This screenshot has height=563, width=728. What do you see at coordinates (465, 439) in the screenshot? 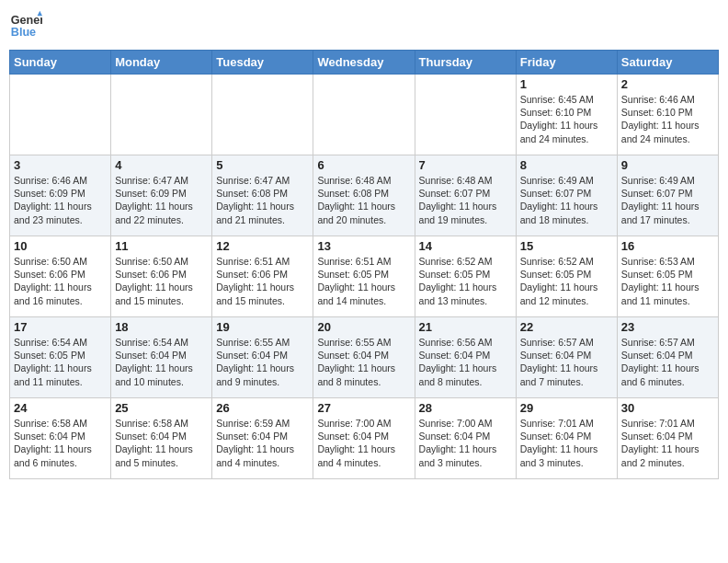
I see `calendar-day-cell: 28Sunrise: 7:00 AM Sunset: 6:04 PM Dayli…` at bounding box center [465, 439].